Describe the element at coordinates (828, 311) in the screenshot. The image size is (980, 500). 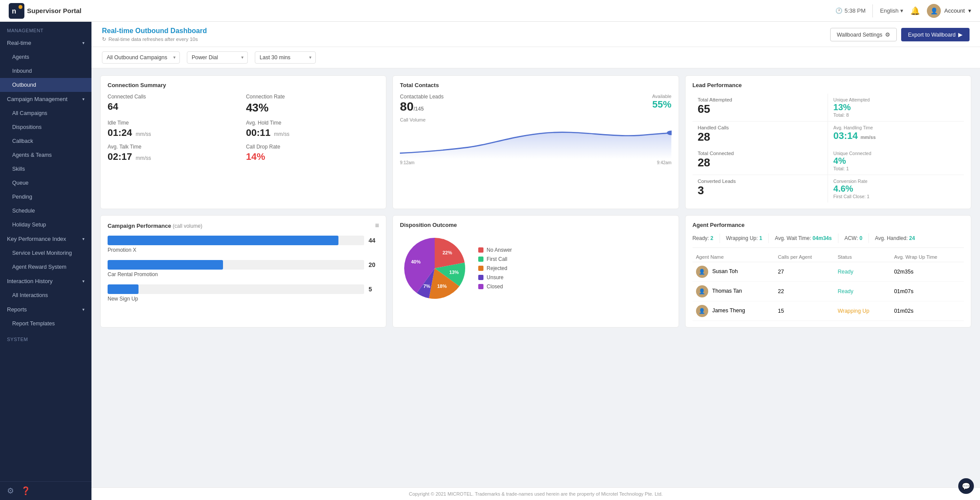
I see `table-row: 👤 James Theng 15 Wrapping Up 01m02s` at that location.